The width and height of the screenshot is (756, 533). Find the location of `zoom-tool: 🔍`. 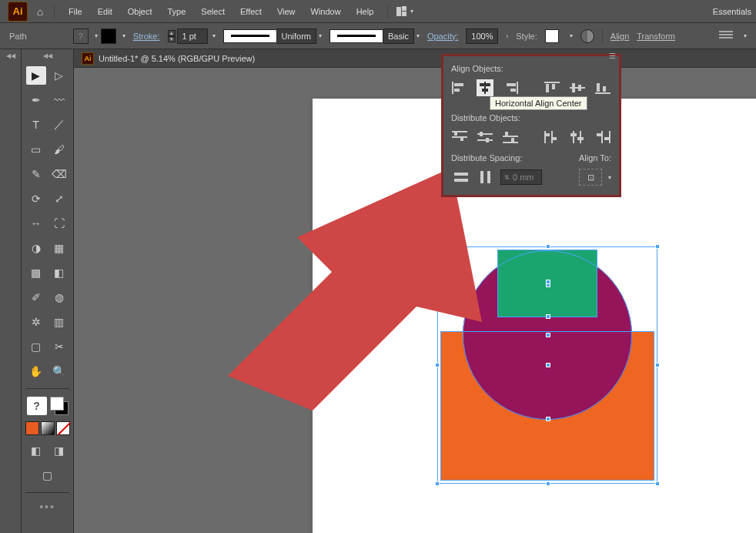

zoom-tool: 🔍 is located at coordinates (59, 371).